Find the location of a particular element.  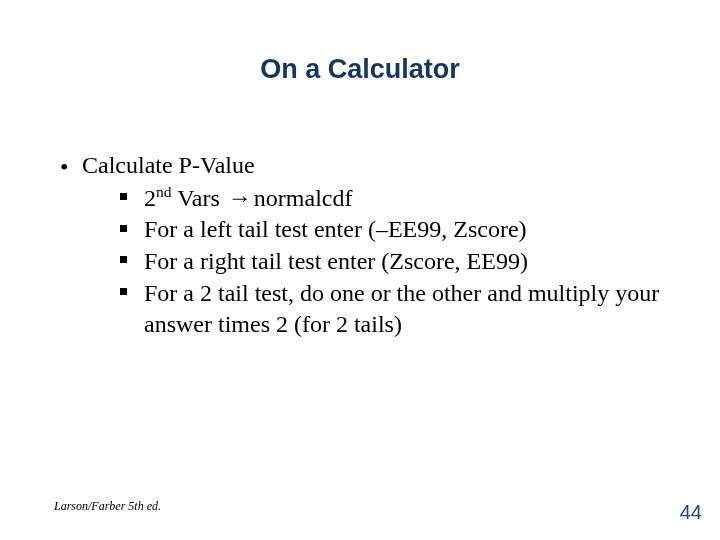

arrow-icon: → is located at coordinates (240, 198).